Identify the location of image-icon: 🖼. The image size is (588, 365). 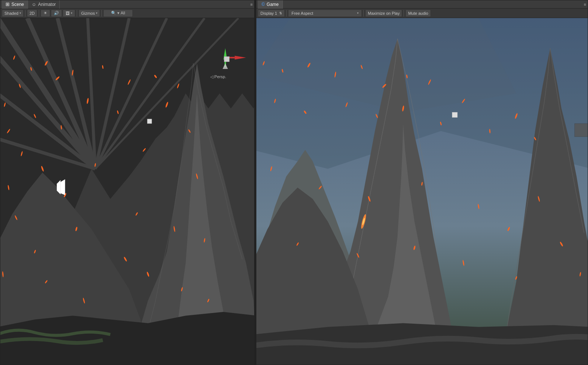
(68, 13).